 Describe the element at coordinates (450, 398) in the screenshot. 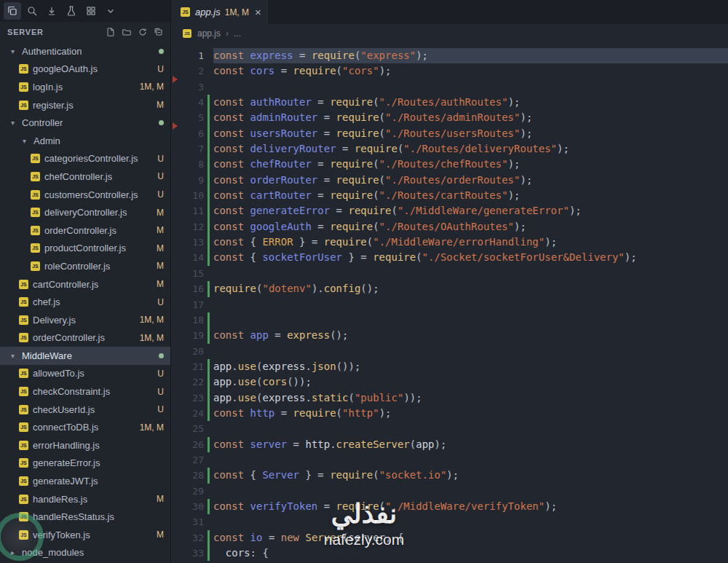

I see `code-line-23: 23app.use(express.static("public"));` at that location.